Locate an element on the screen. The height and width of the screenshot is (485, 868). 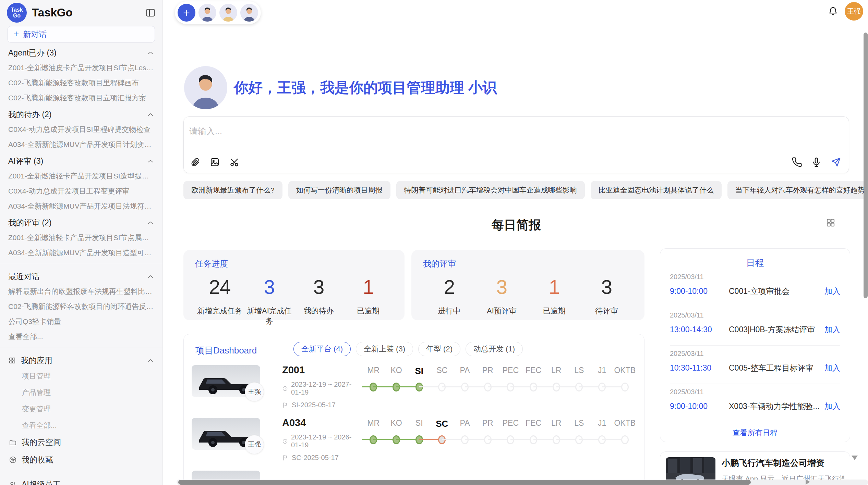
stat: 3 新增AI完成任务 is located at coordinates (269, 301).